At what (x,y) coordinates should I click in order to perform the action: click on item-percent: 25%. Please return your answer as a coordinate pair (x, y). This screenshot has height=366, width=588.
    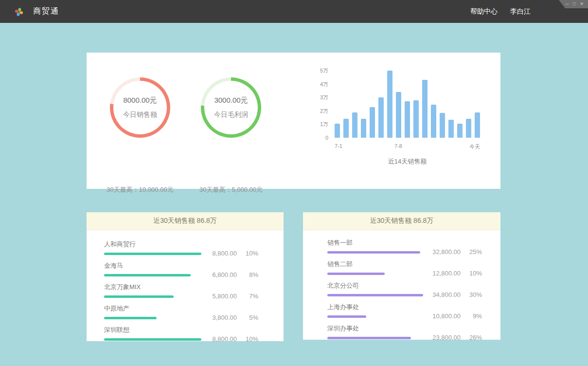
    Looking at the image, I should click on (471, 252).